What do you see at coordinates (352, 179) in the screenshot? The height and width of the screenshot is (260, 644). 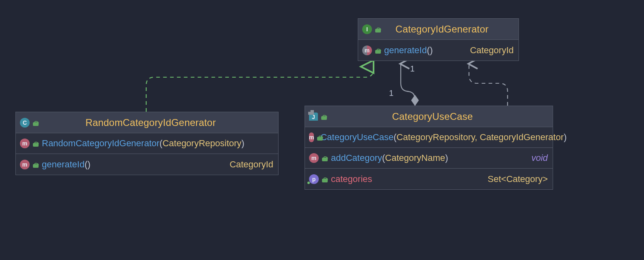 I see `member-name: categories` at bounding box center [352, 179].